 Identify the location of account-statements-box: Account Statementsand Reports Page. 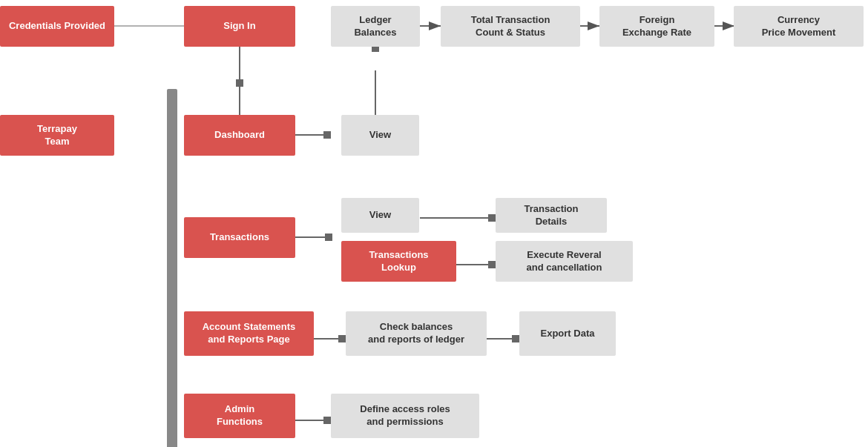
(249, 334).